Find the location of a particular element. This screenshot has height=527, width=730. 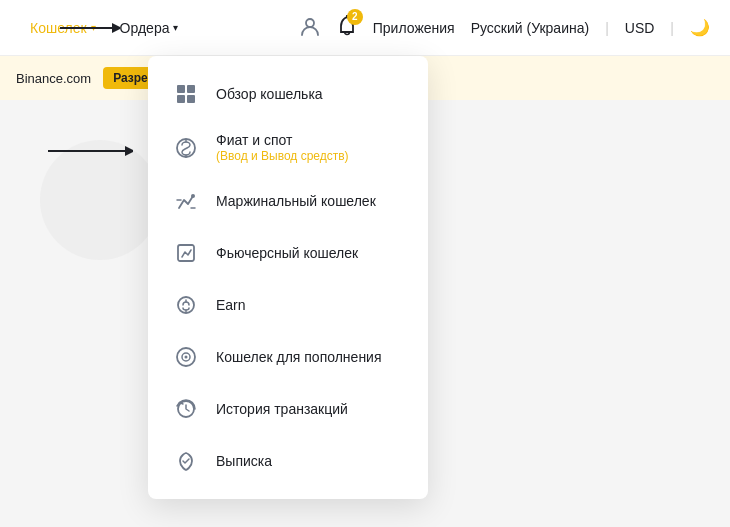

statement-icon is located at coordinates (186, 461).